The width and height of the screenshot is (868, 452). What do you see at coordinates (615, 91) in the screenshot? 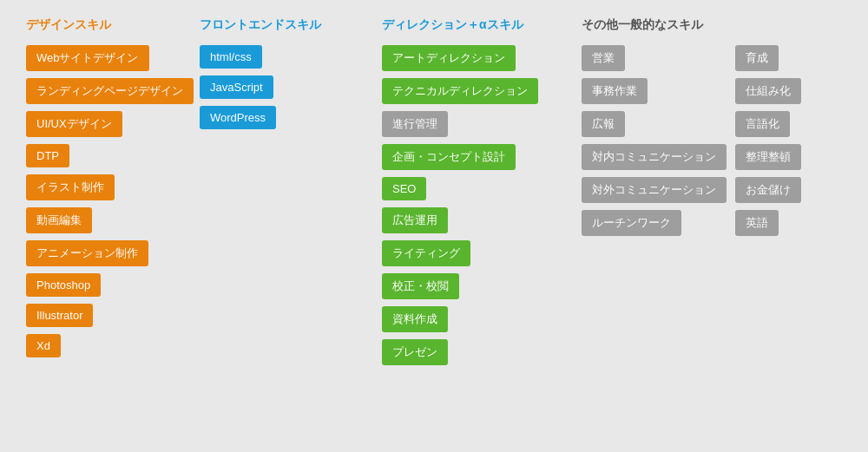
I see `tag-office: 事務作業` at bounding box center [615, 91].